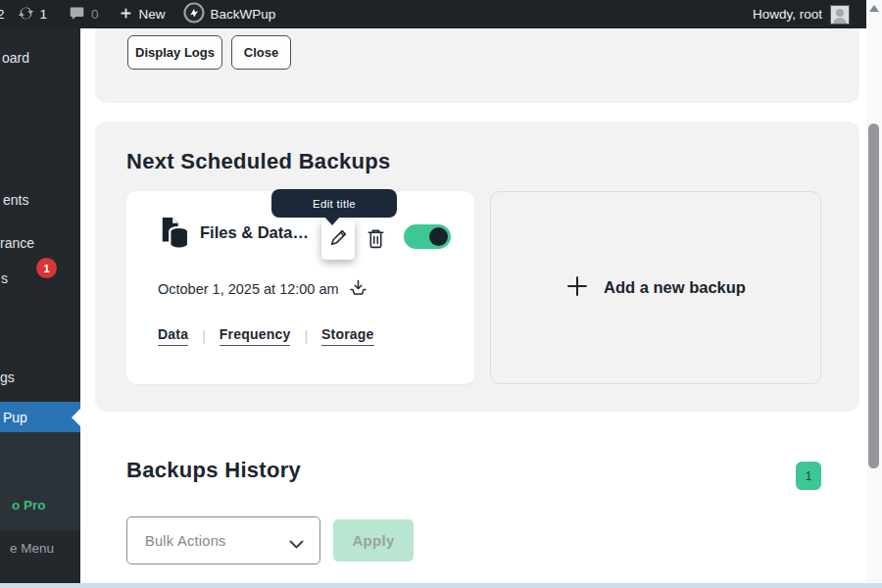  I want to click on wp-admin-bar: 2 1 0 New, so click(433, 14).